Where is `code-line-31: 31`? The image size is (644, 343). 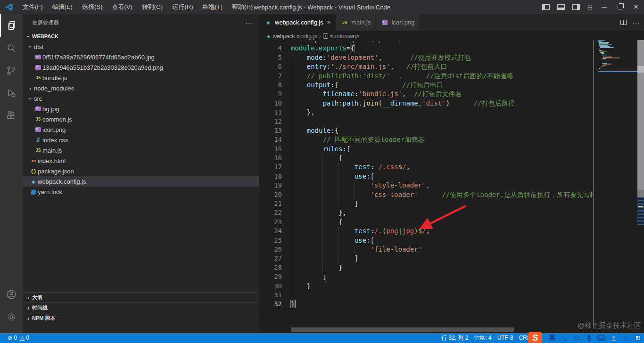 code-line-31: 31 is located at coordinates (426, 295).